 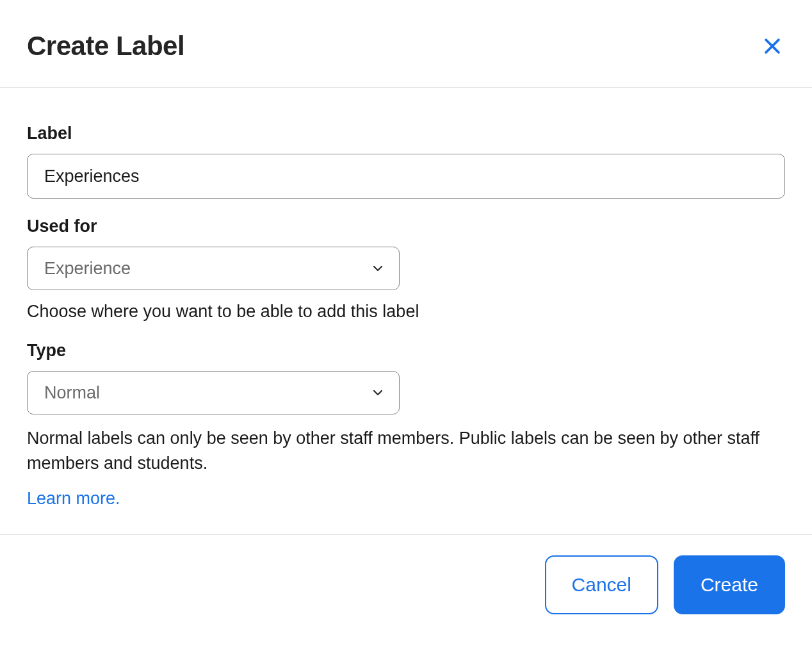 What do you see at coordinates (406, 227) in the screenshot?
I see `used-for-label: Used for` at bounding box center [406, 227].